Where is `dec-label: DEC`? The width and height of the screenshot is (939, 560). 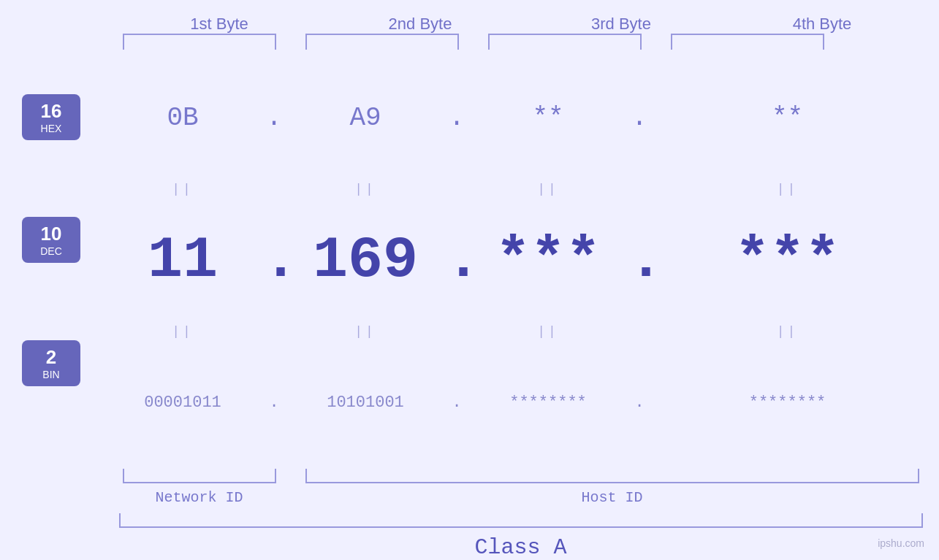 dec-label: DEC is located at coordinates (51, 251).